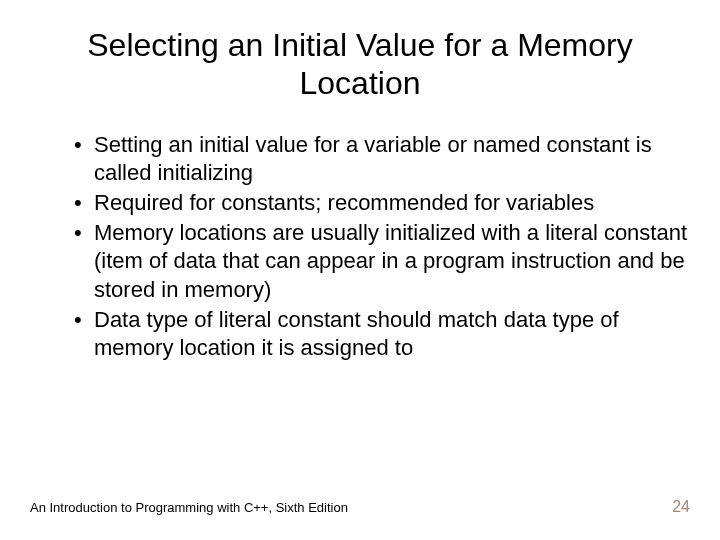  Describe the element at coordinates (382, 159) in the screenshot. I see `list-item: Setting an initial value for a variable …` at that location.